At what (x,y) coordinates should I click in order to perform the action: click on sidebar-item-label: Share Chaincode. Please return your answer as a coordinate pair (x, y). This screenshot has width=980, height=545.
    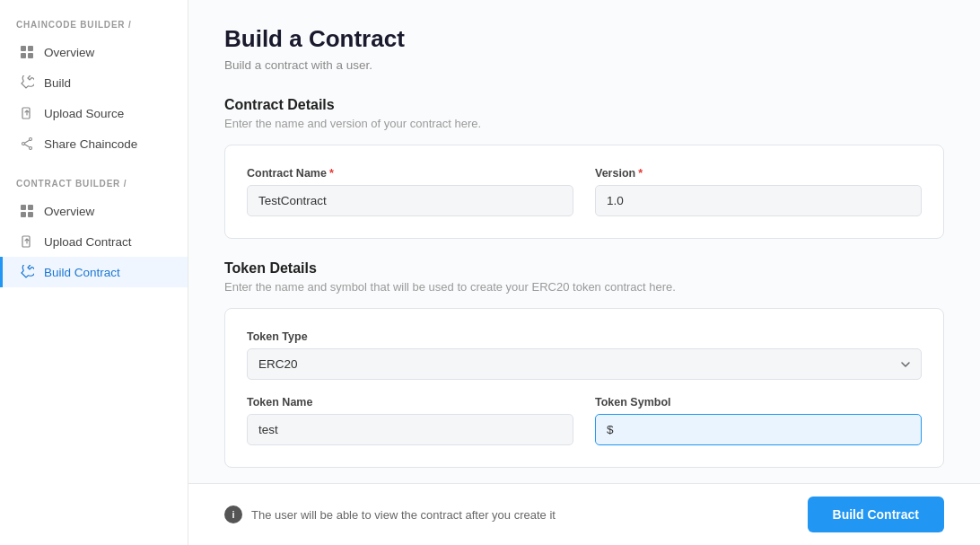
    Looking at the image, I should click on (91, 144).